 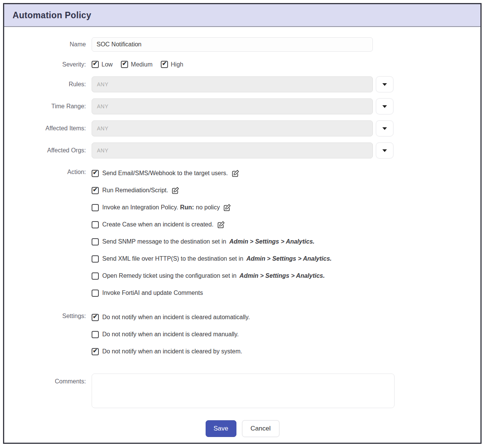 What do you see at coordinates (173, 258) in the screenshot?
I see `action-item-text: Send XML file over HTTP(S) to the destin…` at bounding box center [173, 258].